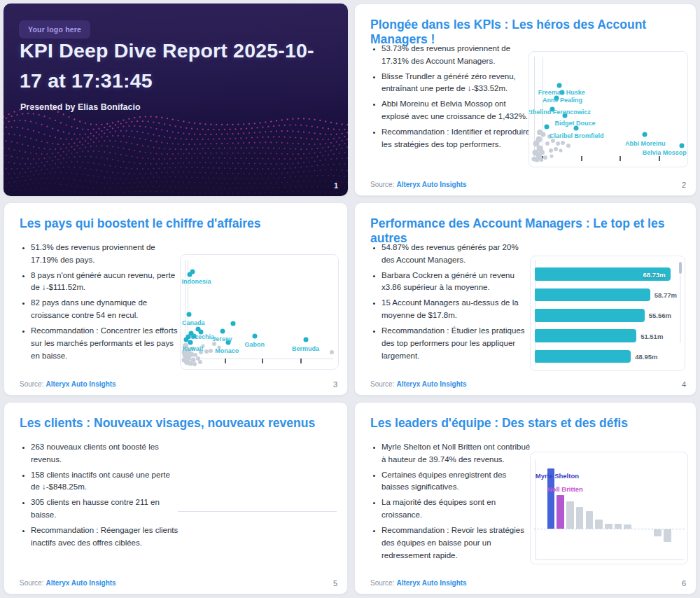 Image resolution: width=700 pixels, height=598 pixels. I want to click on bullet-item: Certaines équipes enregistrent des baiss…, so click(456, 482).